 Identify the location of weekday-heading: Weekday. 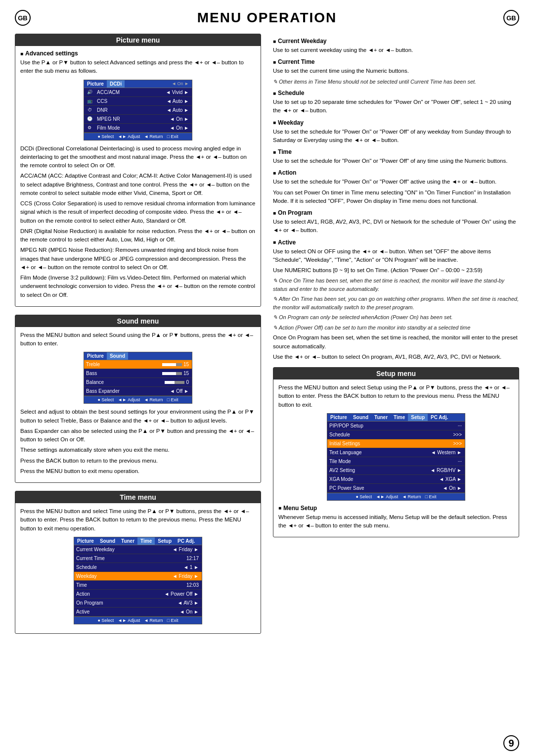
(396, 123).